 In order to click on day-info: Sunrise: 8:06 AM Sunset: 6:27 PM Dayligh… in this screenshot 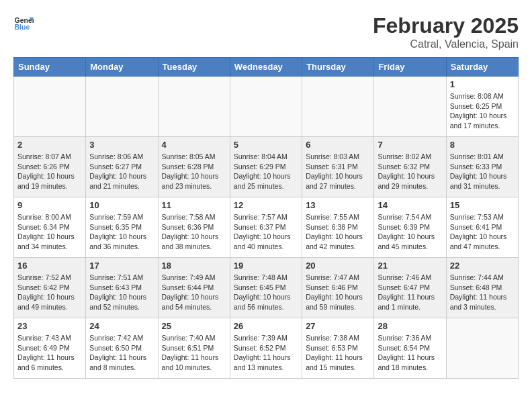, I will do `click(122, 172)`.